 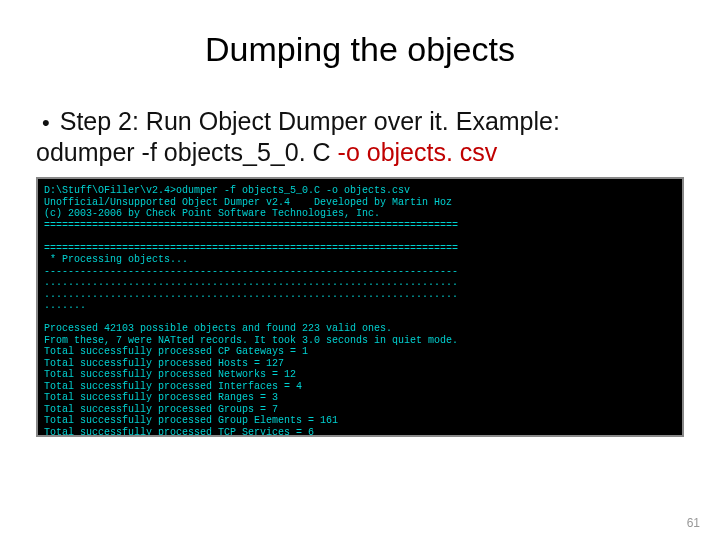 I want to click on page-number: 61, so click(x=694, y=523).